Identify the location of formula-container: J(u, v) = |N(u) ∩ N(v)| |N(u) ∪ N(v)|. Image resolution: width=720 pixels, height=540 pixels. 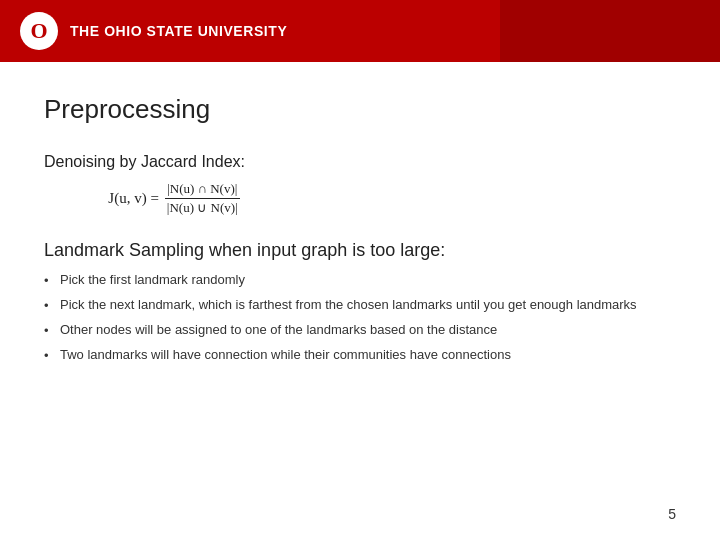
(174, 198).